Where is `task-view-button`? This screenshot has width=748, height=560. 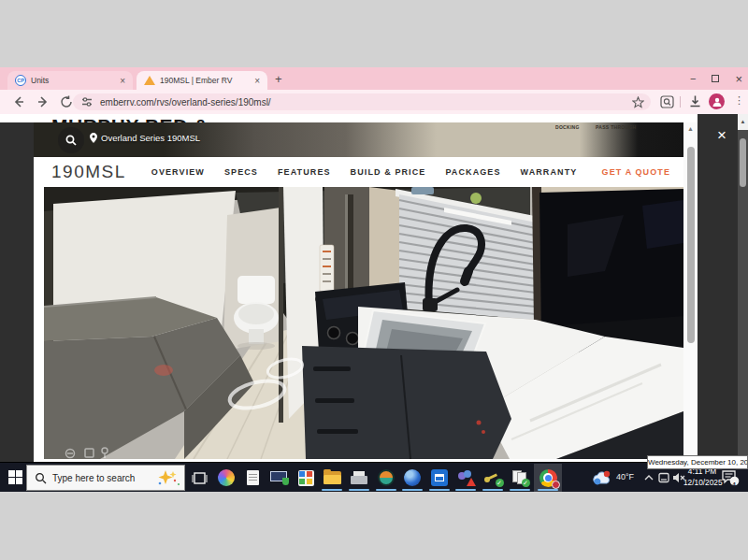
task-view-button is located at coordinates (199, 478).